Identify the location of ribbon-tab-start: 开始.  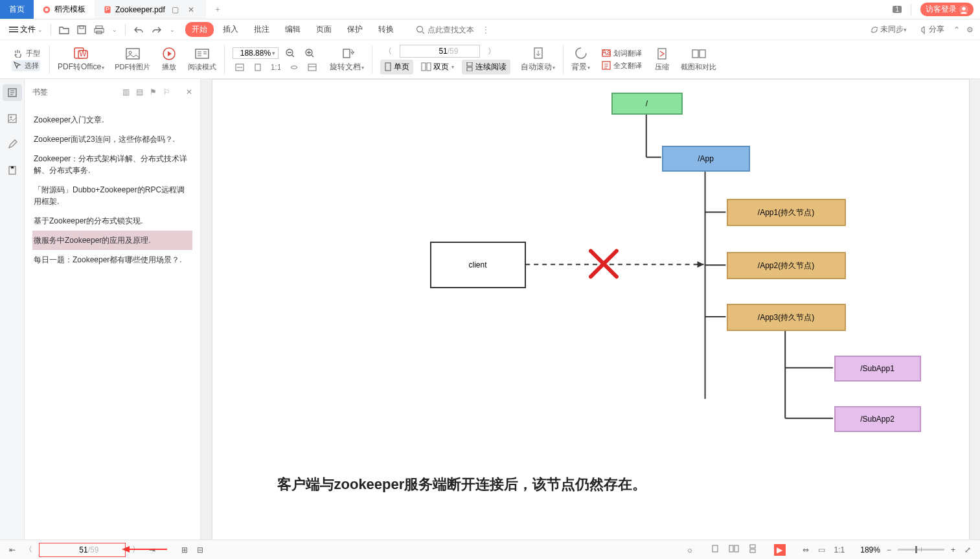
(199, 30).